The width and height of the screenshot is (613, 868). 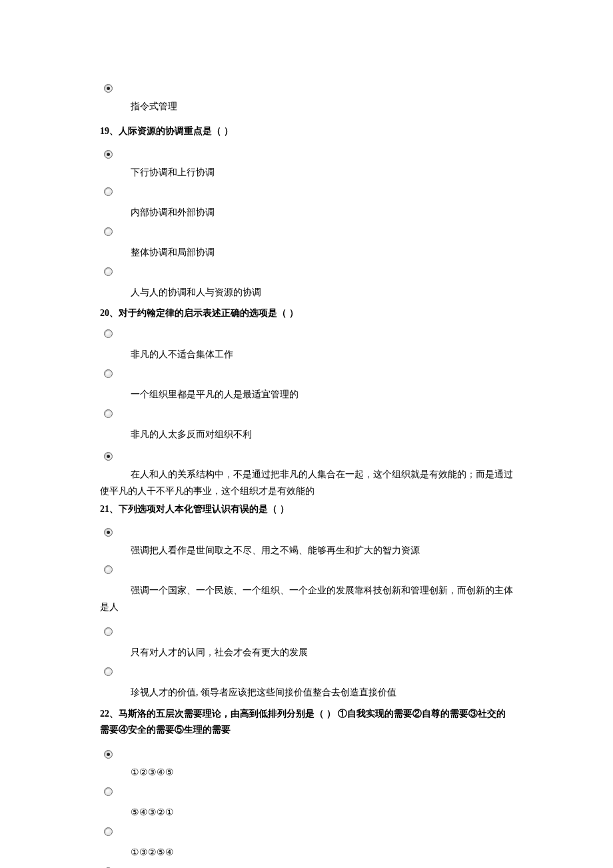 I want to click on q21-option-3: 只有对人才的认同，社会才会有更大的发展, so click(x=306, y=643).